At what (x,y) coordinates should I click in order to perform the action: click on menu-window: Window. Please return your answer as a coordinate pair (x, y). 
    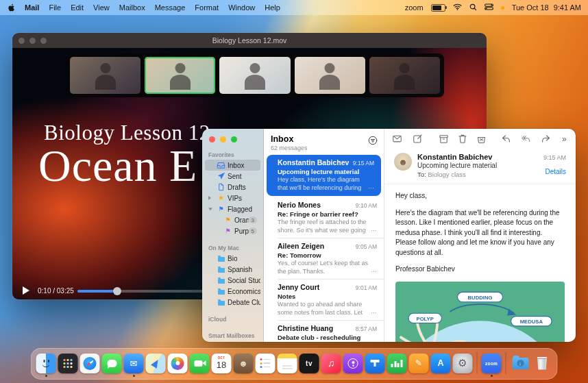
    Looking at the image, I should click on (241, 8).